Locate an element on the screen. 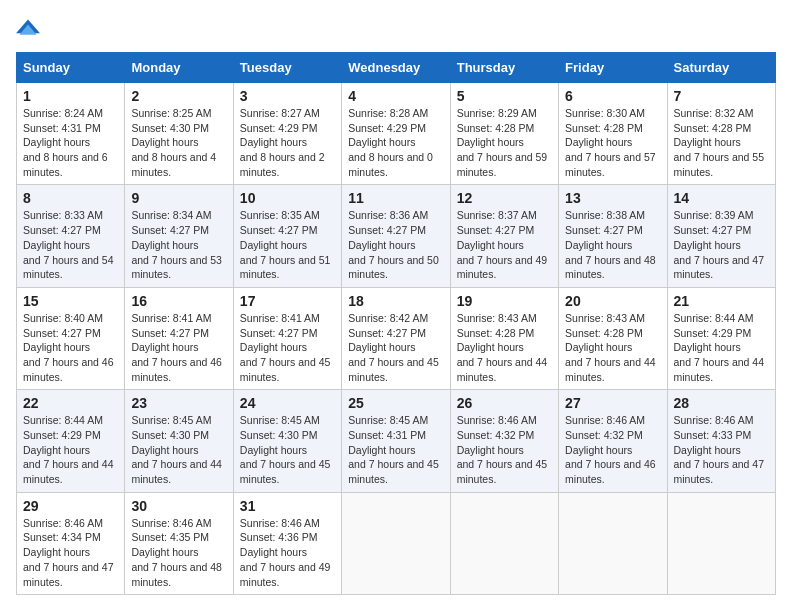 The height and width of the screenshot is (612, 792). calendar-cell: 26 Sunrise: 8:46 AM Sunset: 4:32 PM Dayl… is located at coordinates (504, 441).